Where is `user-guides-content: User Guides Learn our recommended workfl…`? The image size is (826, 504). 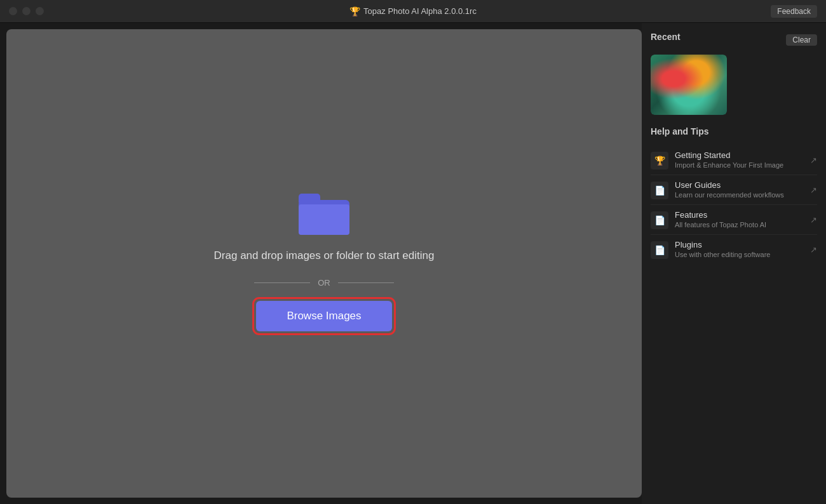
user-guides-content: User Guides Learn our recommended workfl… is located at coordinates (740, 189).